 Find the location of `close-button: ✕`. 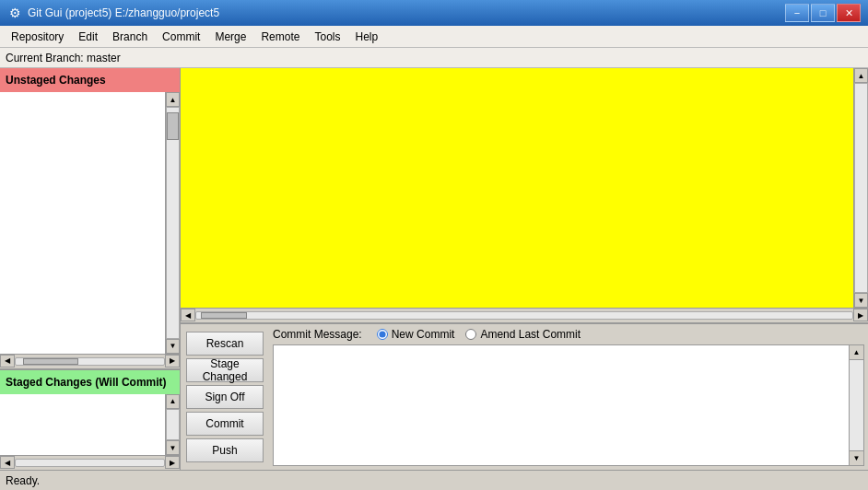

close-button: ✕ is located at coordinates (849, 13).